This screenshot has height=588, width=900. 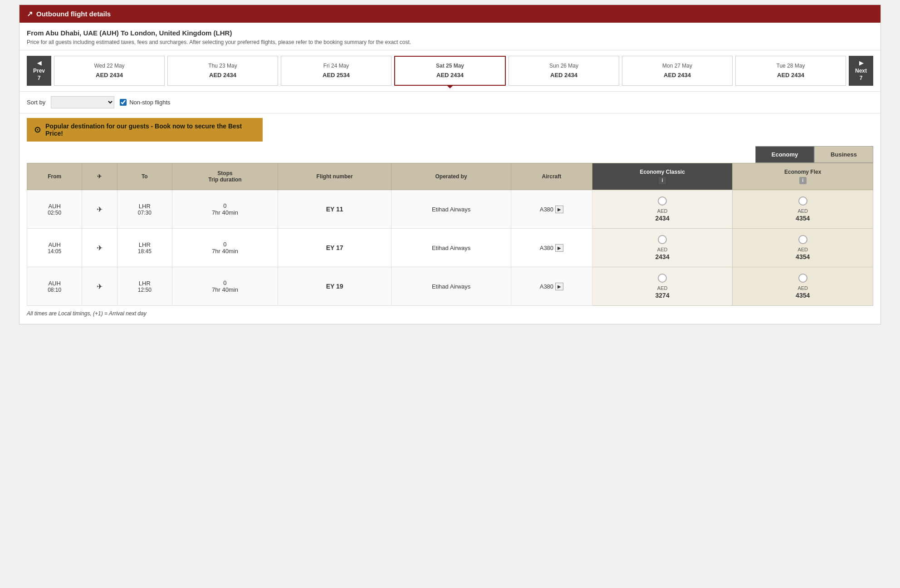 What do you see at coordinates (662, 287) in the screenshot?
I see `economy-classic-cell-3: AED 3274` at bounding box center [662, 287].